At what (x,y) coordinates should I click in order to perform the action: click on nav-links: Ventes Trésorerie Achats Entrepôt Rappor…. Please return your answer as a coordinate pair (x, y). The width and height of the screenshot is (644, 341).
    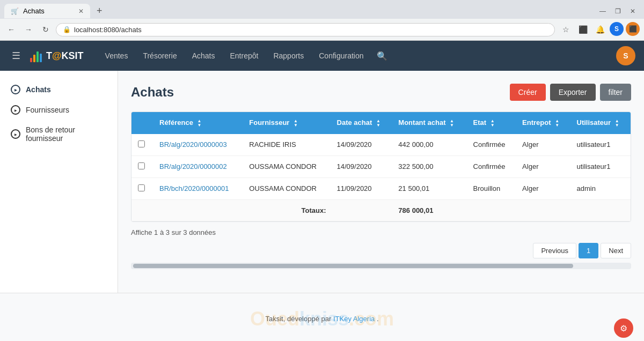
    Looking at the image, I should click on (354, 56).